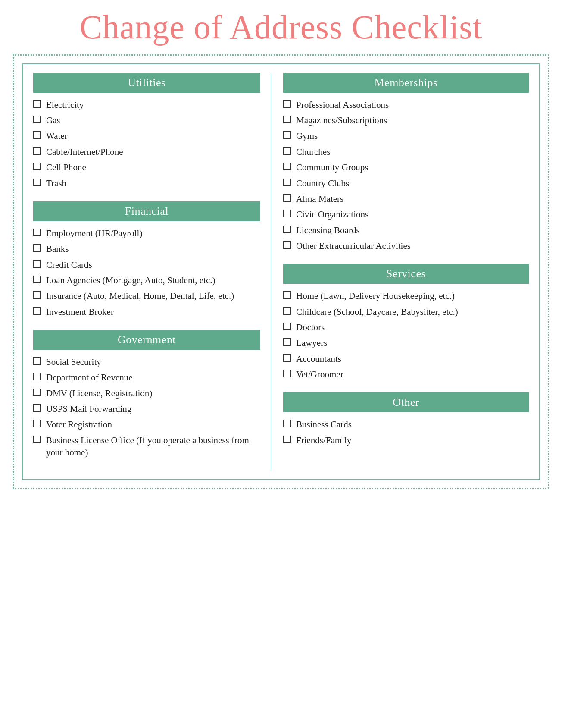 The image size is (562, 728). What do you see at coordinates (406, 230) in the screenshot?
I see `list-item: Licensing Boards` at bounding box center [406, 230].